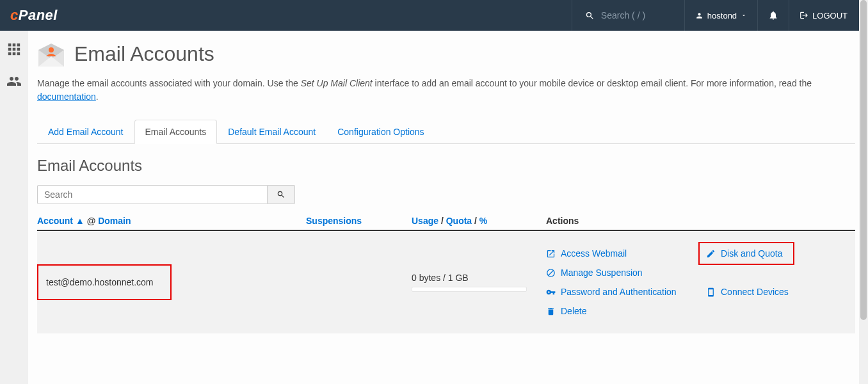  Describe the element at coordinates (446, 195) in the screenshot. I see `search-row` at that location.